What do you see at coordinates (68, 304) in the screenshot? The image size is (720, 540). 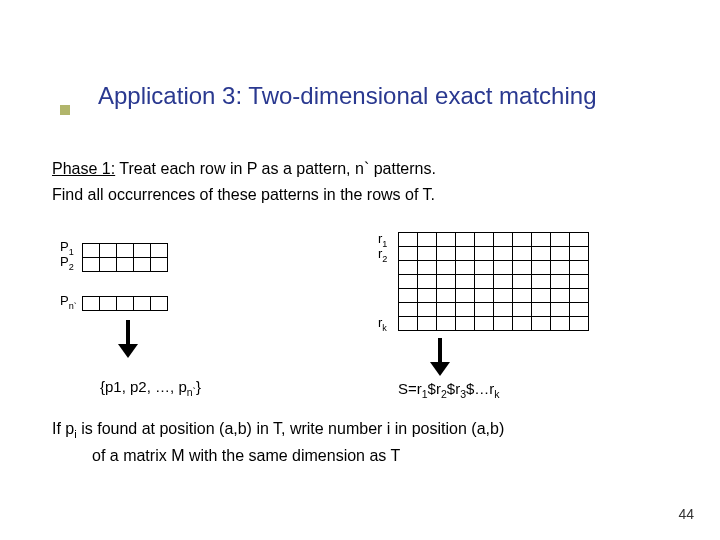 I see `pn-label: Pn`` at bounding box center [68, 304].